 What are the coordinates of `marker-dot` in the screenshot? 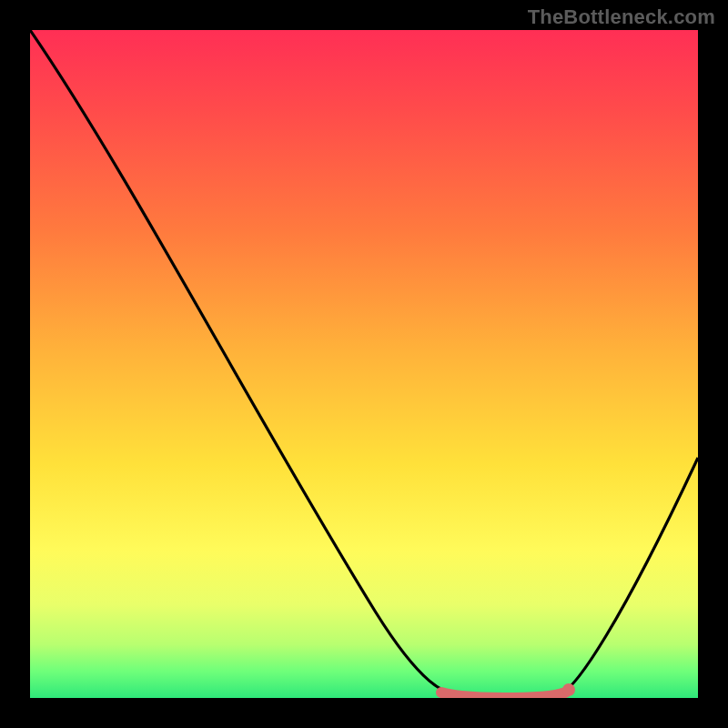 It's located at (569, 690).